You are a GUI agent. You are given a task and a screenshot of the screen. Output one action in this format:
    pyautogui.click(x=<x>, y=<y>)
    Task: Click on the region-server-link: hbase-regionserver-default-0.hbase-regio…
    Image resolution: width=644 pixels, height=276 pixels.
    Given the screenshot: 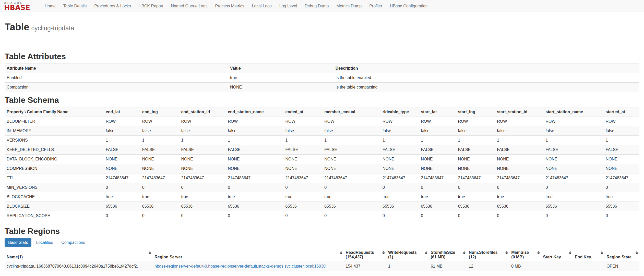 What is the action you would take?
    pyautogui.click(x=240, y=266)
    